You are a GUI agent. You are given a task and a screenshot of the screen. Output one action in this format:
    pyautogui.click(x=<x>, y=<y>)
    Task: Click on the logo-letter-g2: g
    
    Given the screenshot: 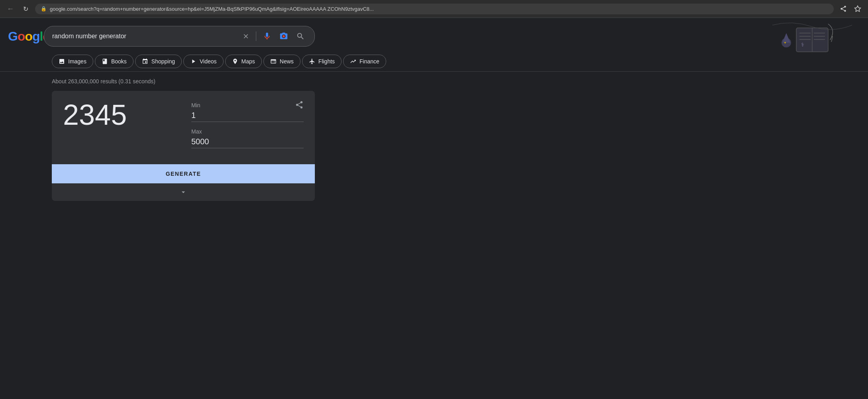 What is the action you would take?
    pyautogui.click(x=36, y=36)
    